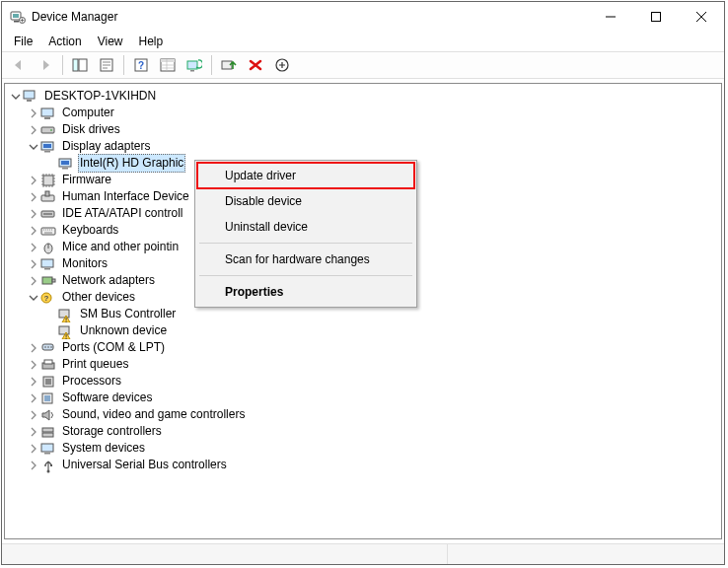 This screenshot has height=568, width=728. I want to click on tree-item-display-adapters: Display adapters, so click(363, 146).